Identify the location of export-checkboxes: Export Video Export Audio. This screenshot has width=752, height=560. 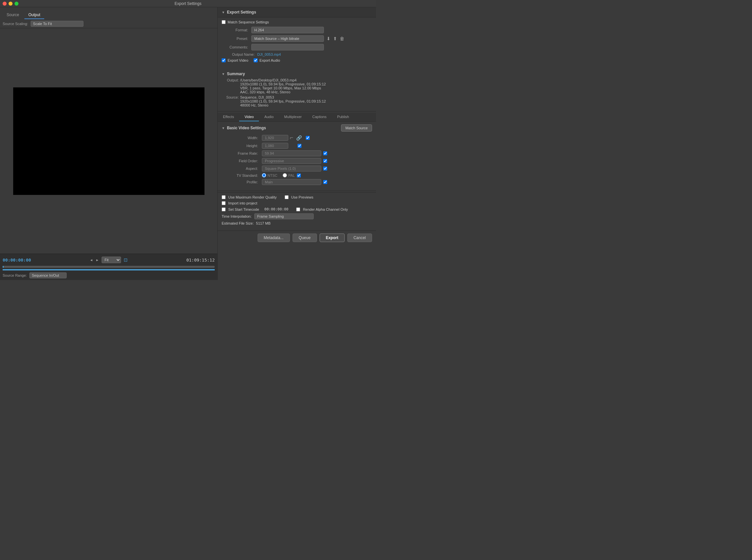
(297, 62).